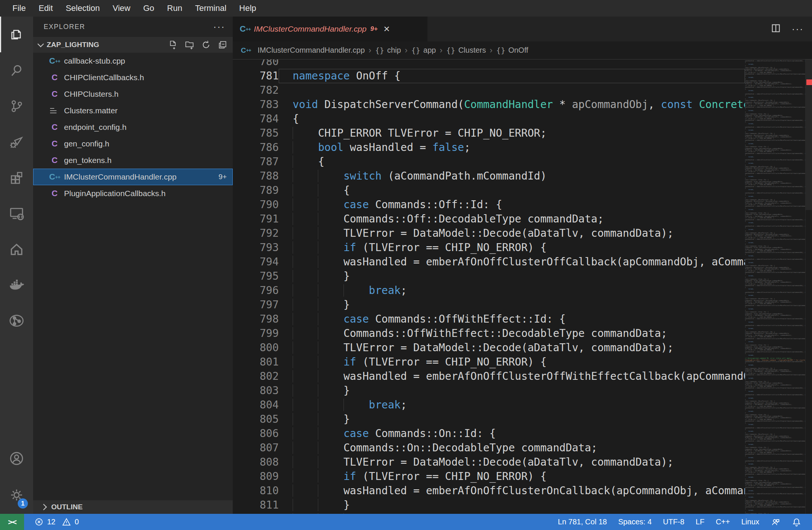  Describe the element at coordinates (512, 491) in the screenshot. I see `line-content: wasHandled = emberAfOnOffClusterOnCallba…` at that location.